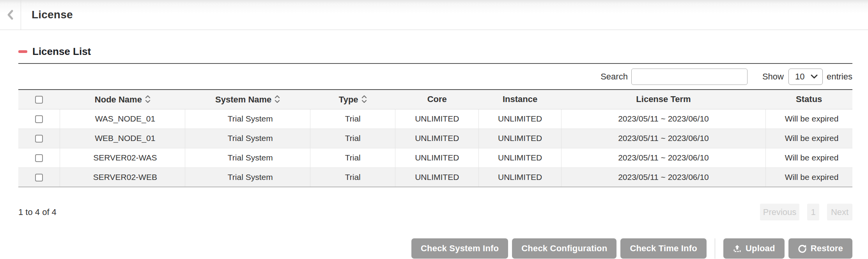 The height and width of the screenshot is (259, 868). What do you see at coordinates (820, 248) in the screenshot?
I see `restore-button: Restore` at bounding box center [820, 248].